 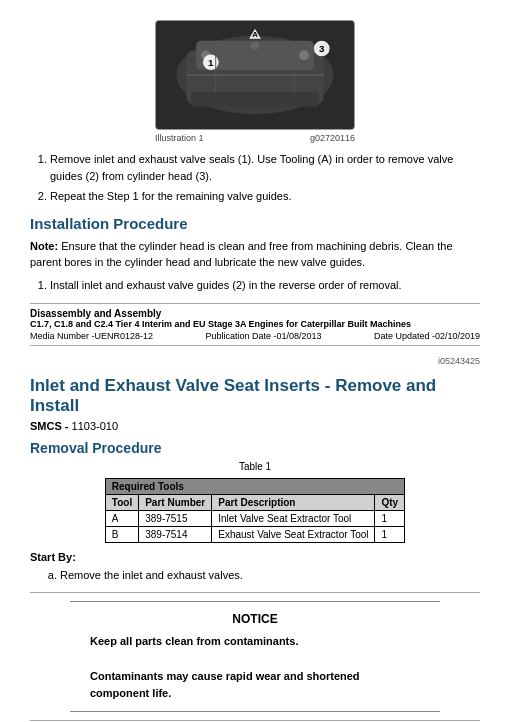 What do you see at coordinates (294, 519) in the screenshot?
I see `description-a: Inlet Valve Seat Extractor Tool` at bounding box center [294, 519].